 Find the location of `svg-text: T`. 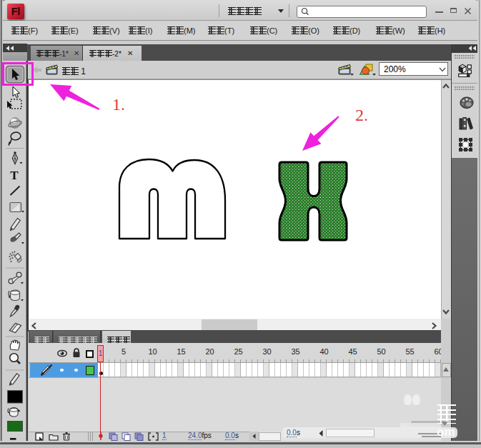

svg-text: T is located at coordinates (14, 176).